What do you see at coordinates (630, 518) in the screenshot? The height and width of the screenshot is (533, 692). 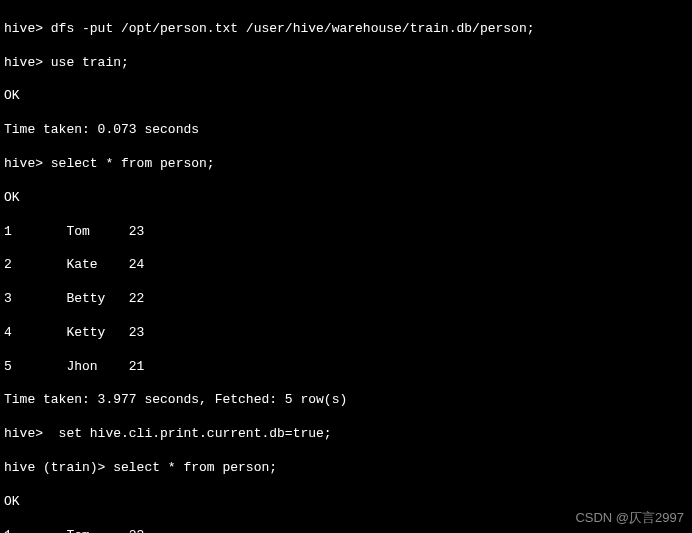 I see `watermark: CSDN @仄言2997` at bounding box center [630, 518].